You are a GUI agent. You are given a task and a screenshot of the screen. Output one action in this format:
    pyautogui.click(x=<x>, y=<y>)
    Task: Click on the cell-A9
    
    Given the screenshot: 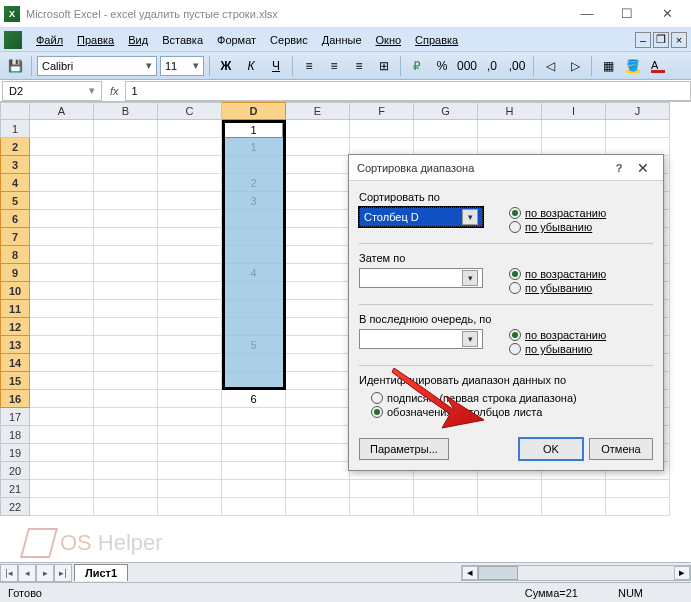 What is the action you would take?
    pyautogui.click(x=62, y=273)
    